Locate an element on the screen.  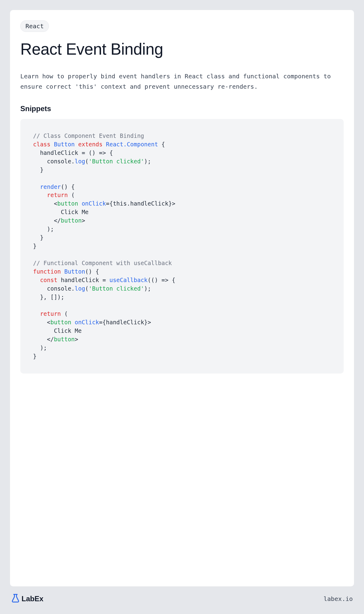
brand-logo: LabEx is located at coordinates (27, 599).